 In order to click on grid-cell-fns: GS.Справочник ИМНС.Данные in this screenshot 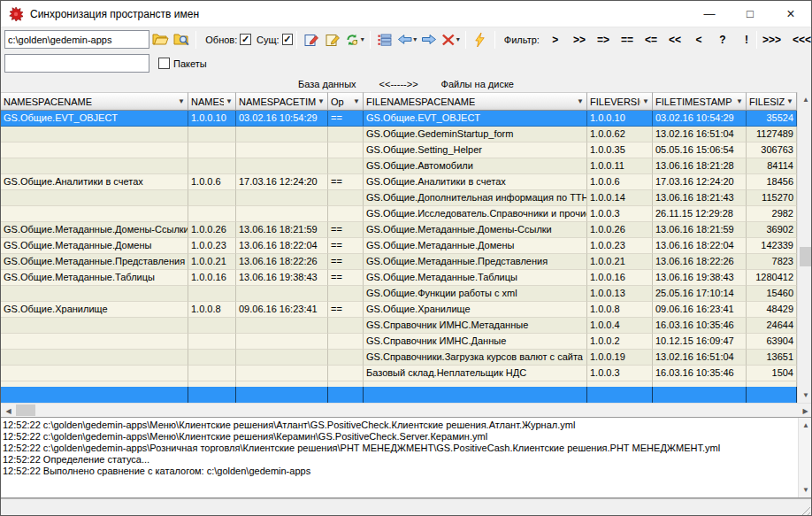, I will do `click(476, 342)`.